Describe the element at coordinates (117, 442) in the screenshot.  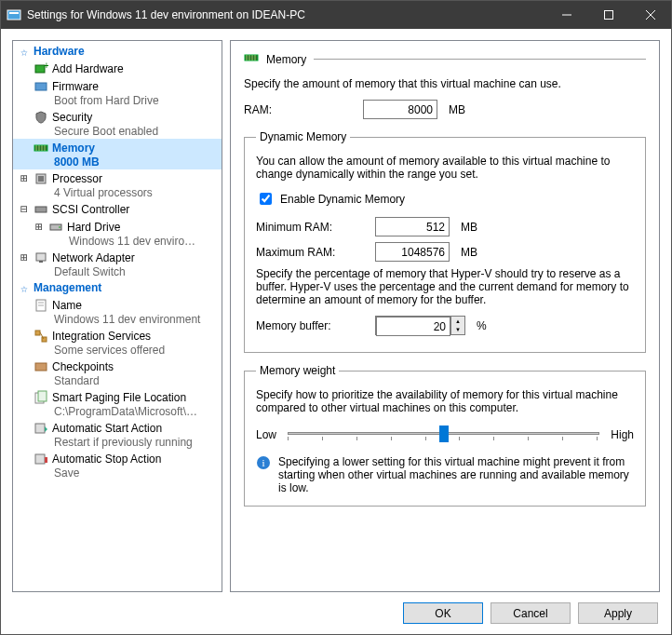
I see `tree-item-sub: Restart if previously running` at that location.